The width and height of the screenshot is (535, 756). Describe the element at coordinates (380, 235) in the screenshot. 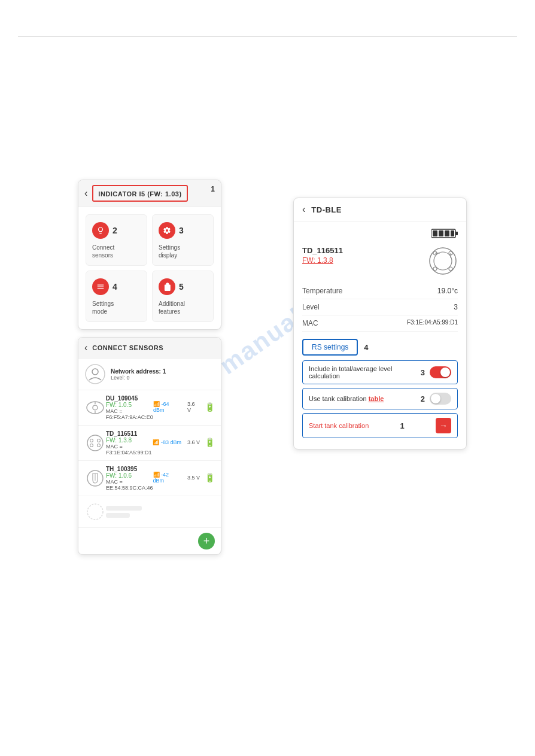

I see `ble-battery` at that location.